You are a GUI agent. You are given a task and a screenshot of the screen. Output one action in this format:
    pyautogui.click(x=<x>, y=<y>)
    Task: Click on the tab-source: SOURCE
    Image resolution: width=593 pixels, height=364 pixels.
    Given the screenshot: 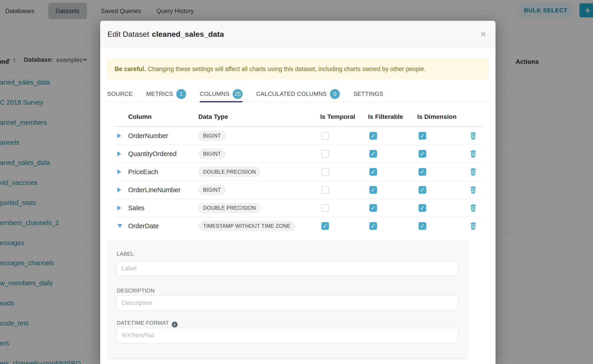 What is the action you would take?
    pyautogui.click(x=120, y=94)
    